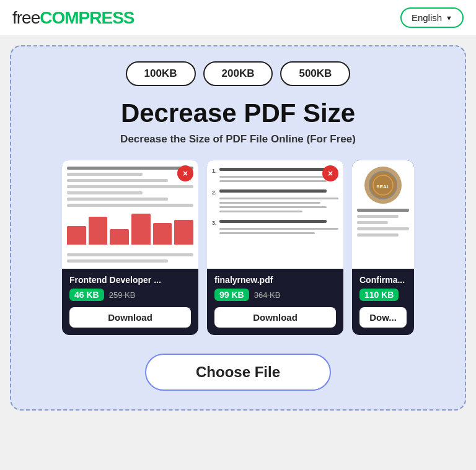 The width and height of the screenshot is (476, 470). I want to click on chevron-down-icon: ▼, so click(449, 18).